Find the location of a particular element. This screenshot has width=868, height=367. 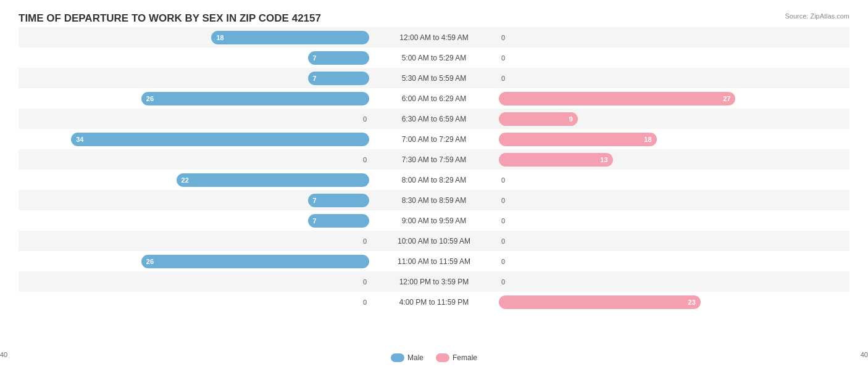

chart-row: 75:30 AM to 5:59 AM0 is located at coordinates (434, 78).